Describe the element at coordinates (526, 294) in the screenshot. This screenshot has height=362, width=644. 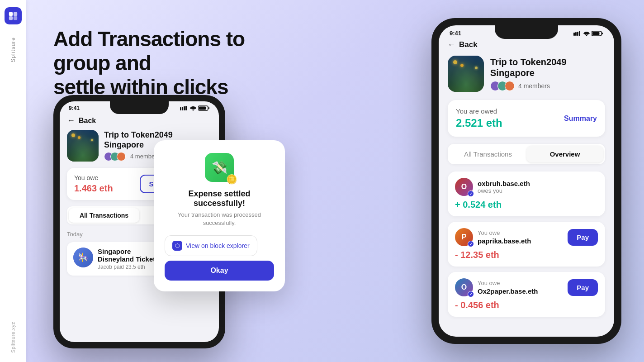
I see `person-item-ox2paper: O ✓ You owe Ox2paper.base.eth Pay - 0.45…` at that location.